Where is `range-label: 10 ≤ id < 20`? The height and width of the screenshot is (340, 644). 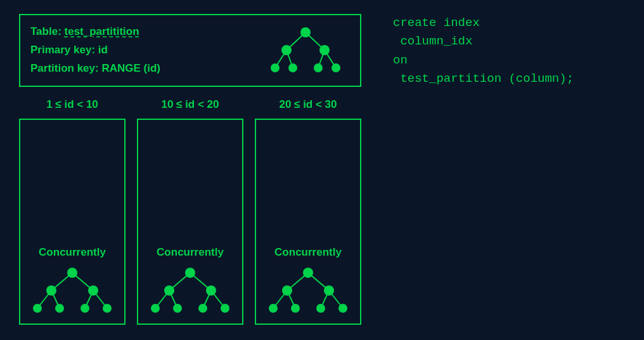 range-label: 10 ≤ id < 20 is located at coordinates (190, 105).